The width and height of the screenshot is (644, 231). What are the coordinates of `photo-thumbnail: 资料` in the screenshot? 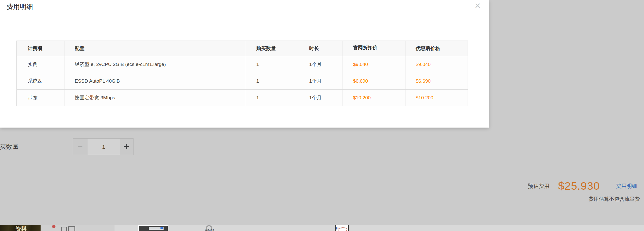 It's located at (20, 228).